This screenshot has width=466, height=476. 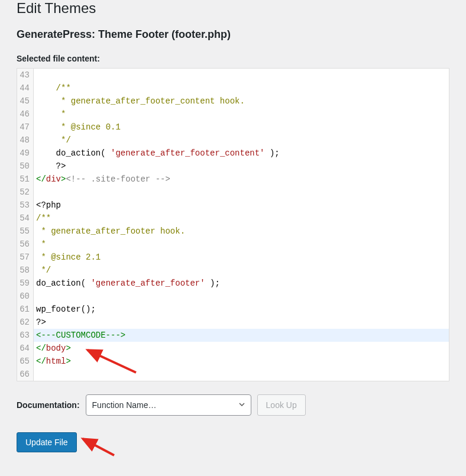 I want to click on line-number: 52, so click(x=24, y=192).